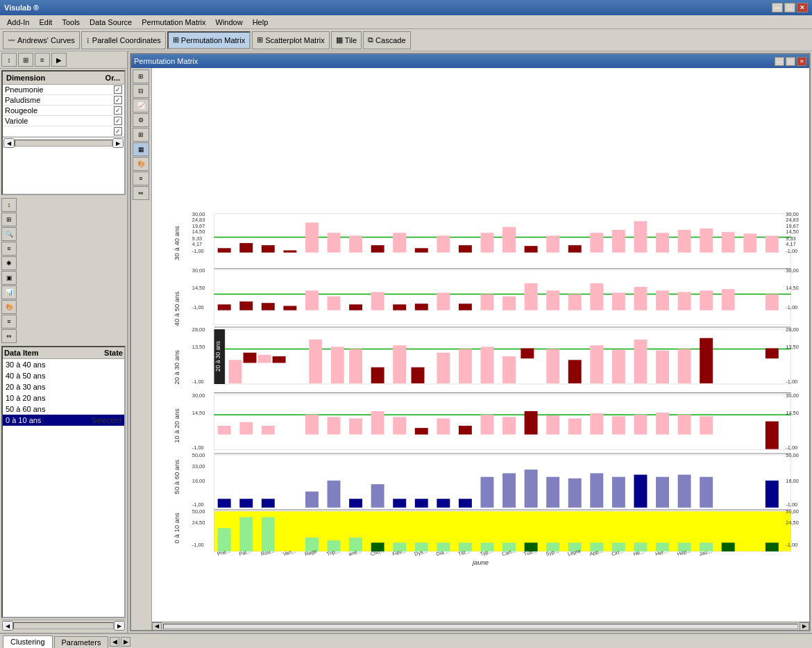 The image size is (812, 648). What do you see at coordinates (64, 398) in the screenshot?
I see `data-item-10-20: 10 à 20 ans` at bounding box center [64, 398].